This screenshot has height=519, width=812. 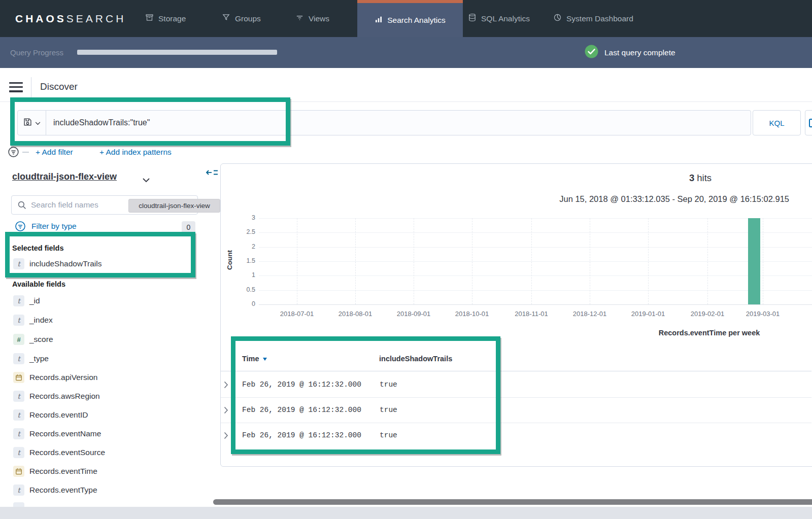 I want to click on nav-item-label: Views, so click(x=319, y=19).